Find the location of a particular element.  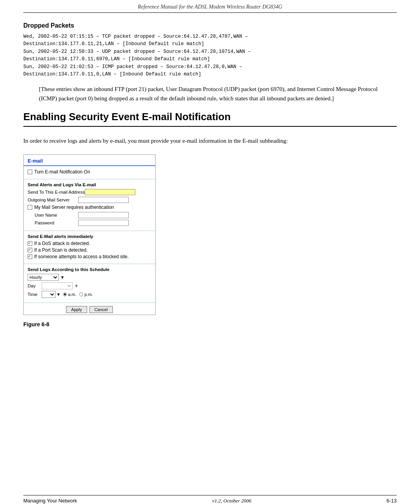

outgoing-label: Outgoing Mail Server is located at coordinates (53, 200).